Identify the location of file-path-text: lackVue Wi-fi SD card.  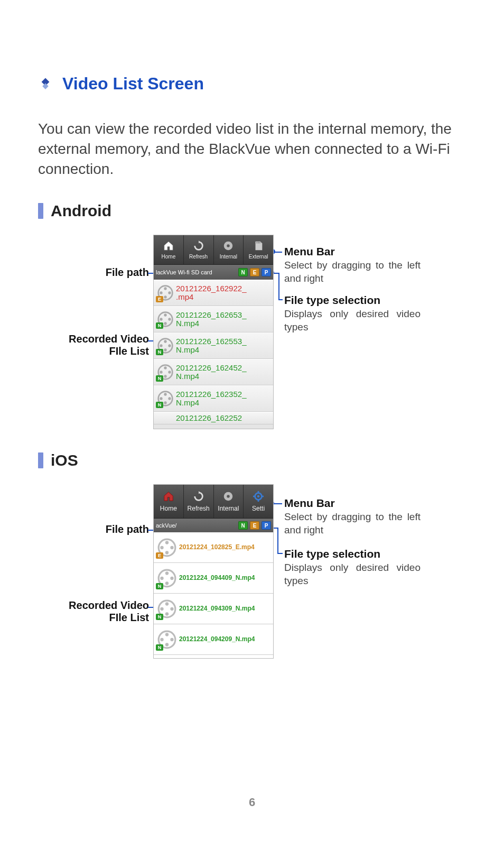
(196, 272).